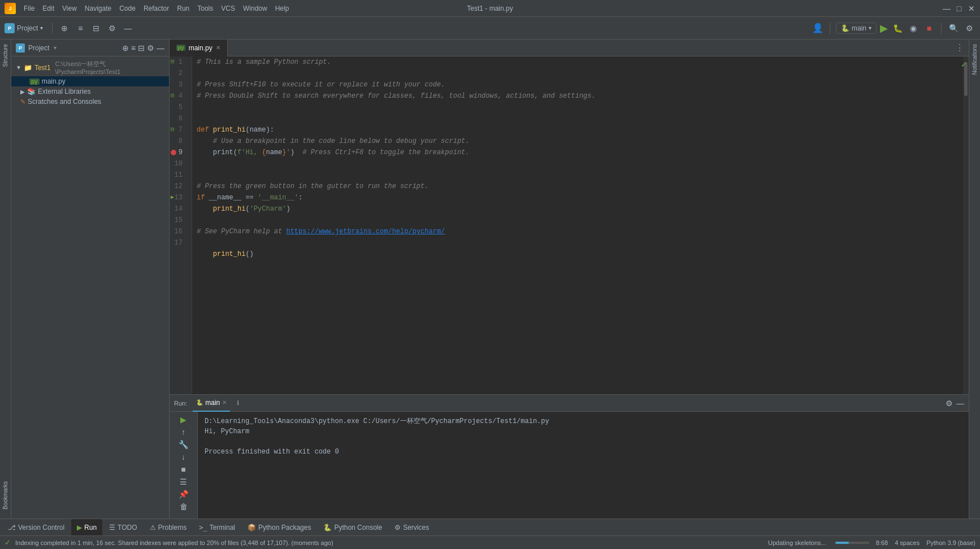  What do you see at coordinates (969, 28) in the screenshot?
I see `settings-button: ⚙` at bounding box center [969, 28].